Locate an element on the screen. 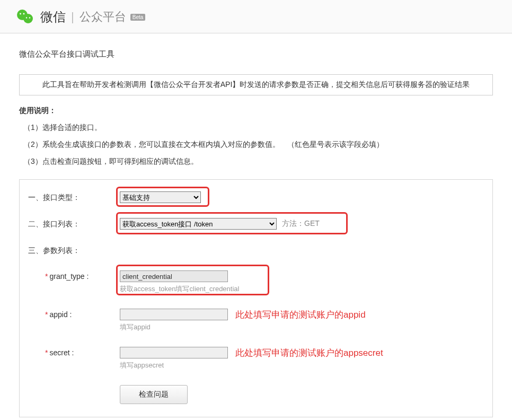 Image resolution: width=512 pixels, height=420 pixels. brand-wechat: 微信 is located at coordinates (53, 17).